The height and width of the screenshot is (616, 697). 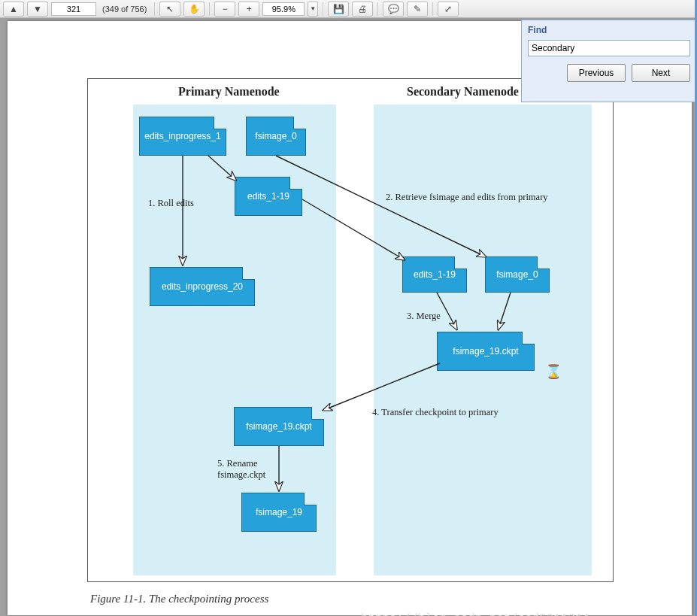 What do you see at coordinates (279, 512) in the screenshot?
I see `file-fsimage-19: fsimage_19` at bounding box center [279, 512].